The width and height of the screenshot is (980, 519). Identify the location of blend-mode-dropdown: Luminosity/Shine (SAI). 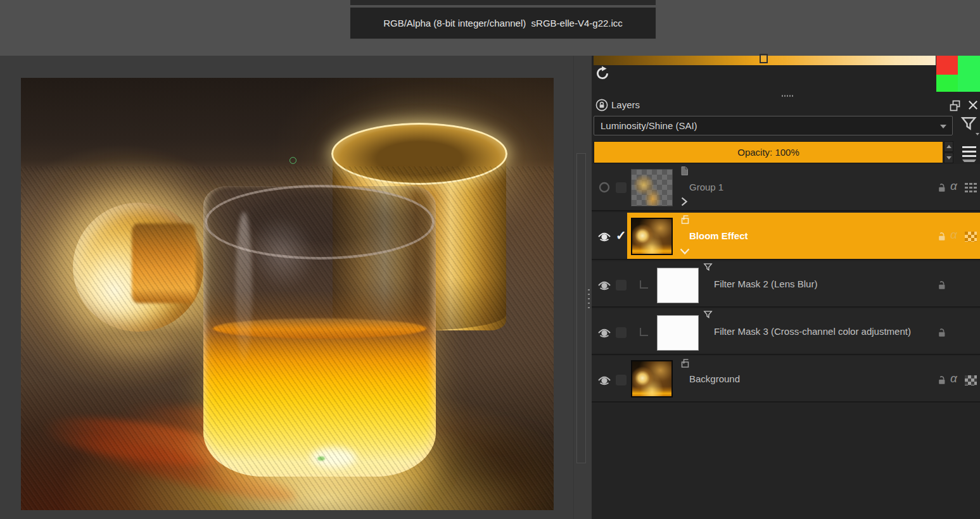
(773, 125).